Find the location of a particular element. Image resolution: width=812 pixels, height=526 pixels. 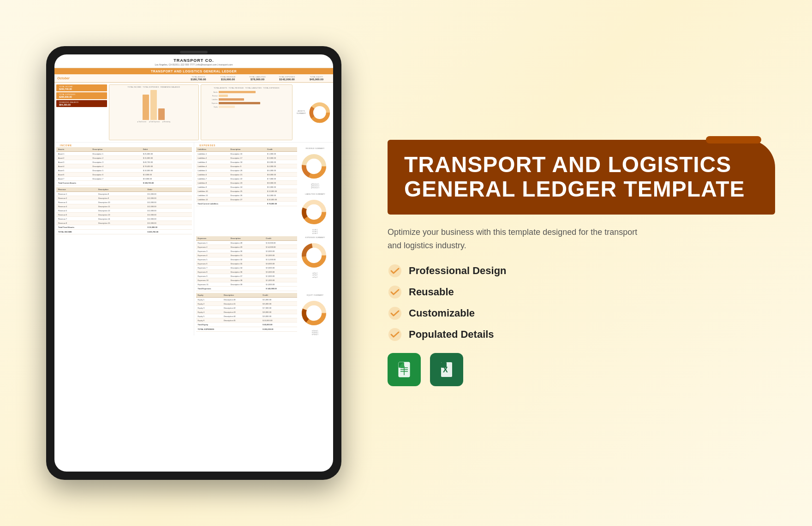

table-row: Asset 5Description 5$ 10,000.00 is located at coordinates (124, 171).